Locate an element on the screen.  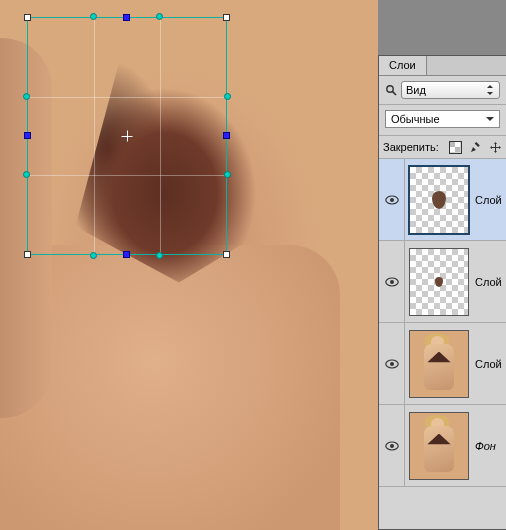
blend-mode-value: Обычные is located at coordinates (416, 119).